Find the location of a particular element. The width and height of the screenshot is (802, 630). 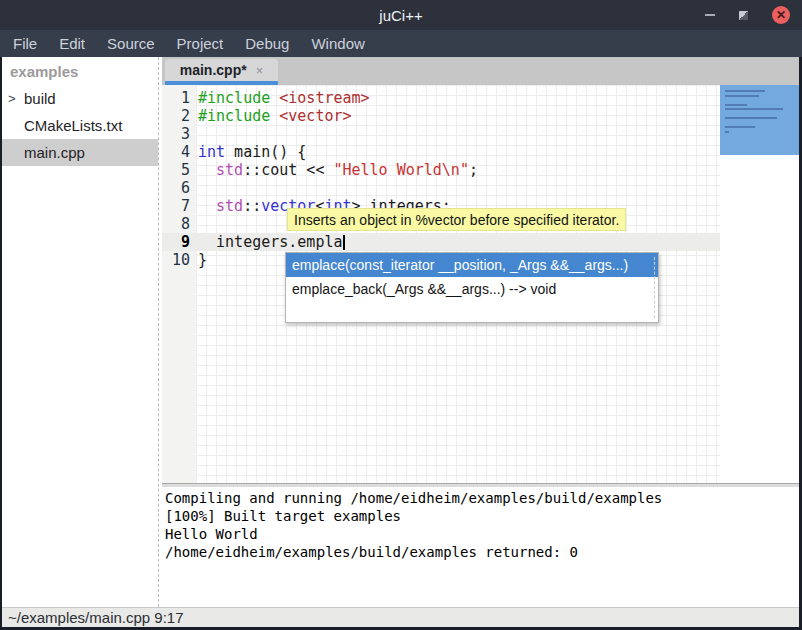

autocomplete-item-0: emplace(const_iterator __position, _Args… is located at coordinates (472, 265).